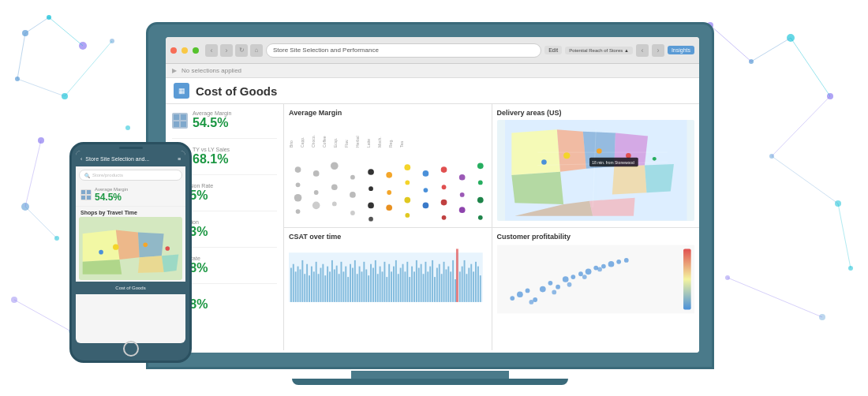 Image resolution: width=868 pixels, height=396 pixels. Describe the element at coordinates (196, 50) in the screenshot. I see `browser-max-btn` at that location.